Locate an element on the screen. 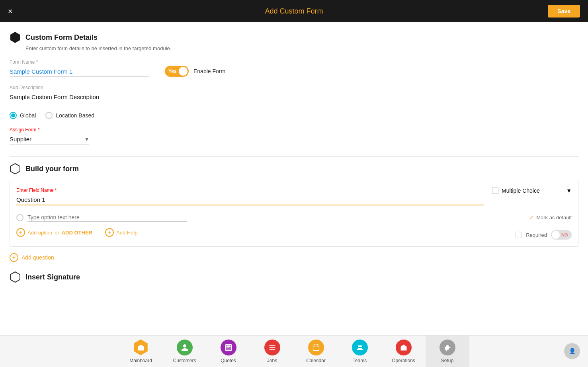 The image size is (588, 367). assign-form-group: Assign Form * Supplier ▼ is located at coordinates (49, 136).